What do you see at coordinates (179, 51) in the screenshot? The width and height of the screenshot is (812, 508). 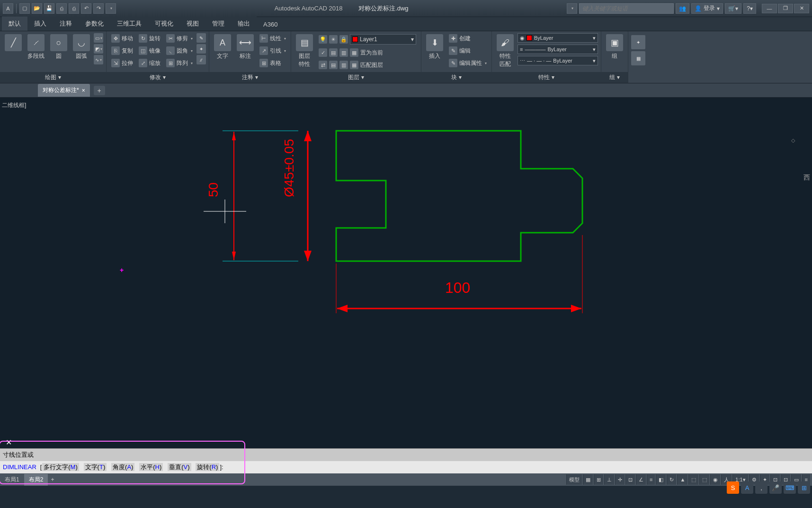 I see `fillet-button: ◟圆角` at bounding box center [179, 51].